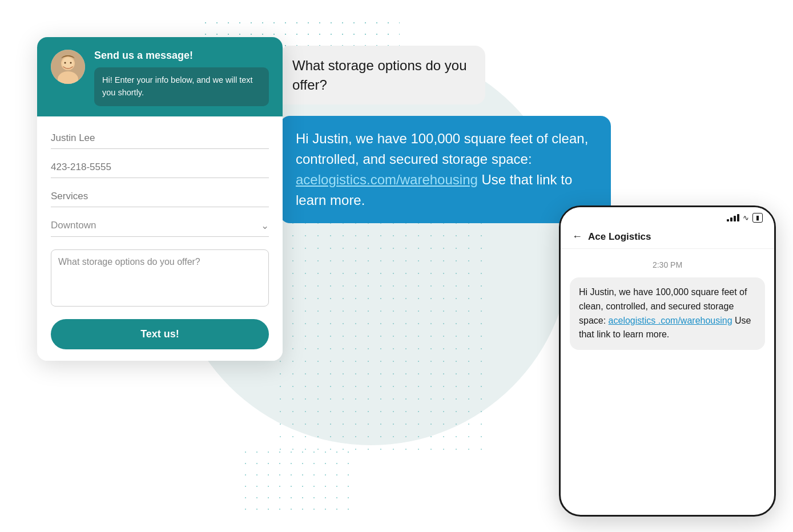 Image resolution: width=793 pixels, height=532 pixels. What do you see at coordinates (160, 228) in the screenshot?
I see `location-select: Downtown ⌄` at bounding box center [160, 228].